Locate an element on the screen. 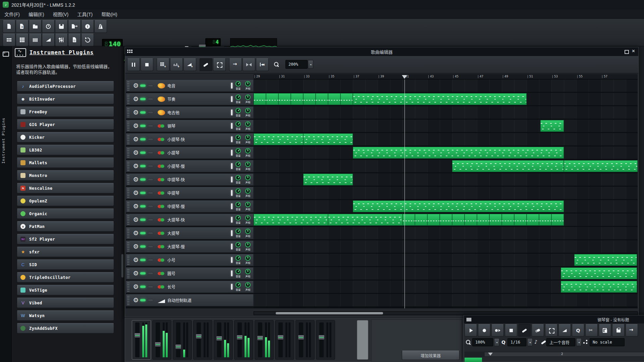  save-project-button is located at coordinates (61, 26).